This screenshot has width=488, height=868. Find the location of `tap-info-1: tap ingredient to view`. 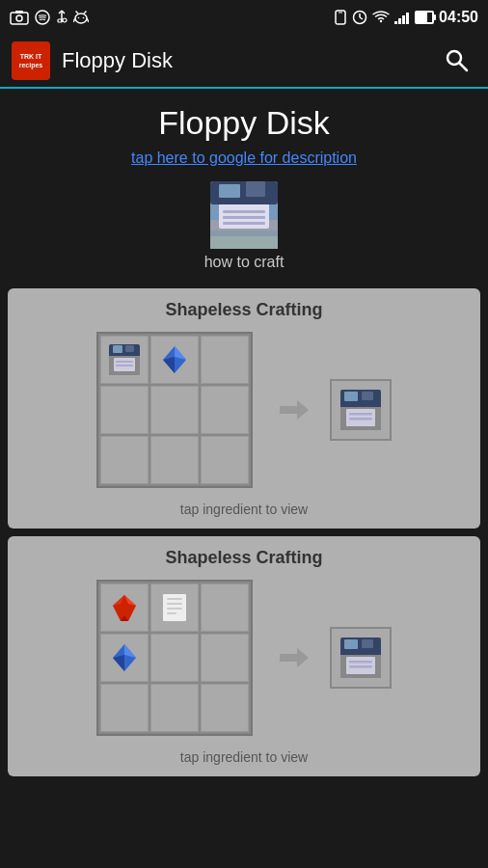

tap-info-1: tap ingredient to view is located at coordinates (244, 509).